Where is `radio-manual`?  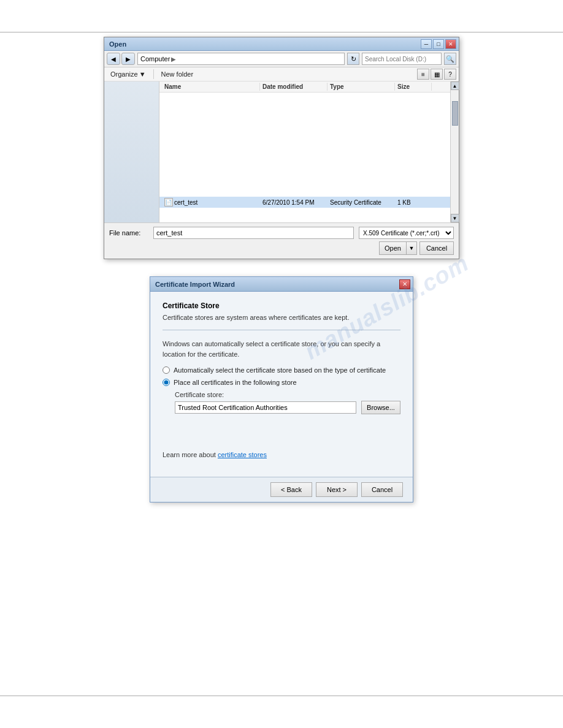
radio-manual is located at coordinates (166, 382).